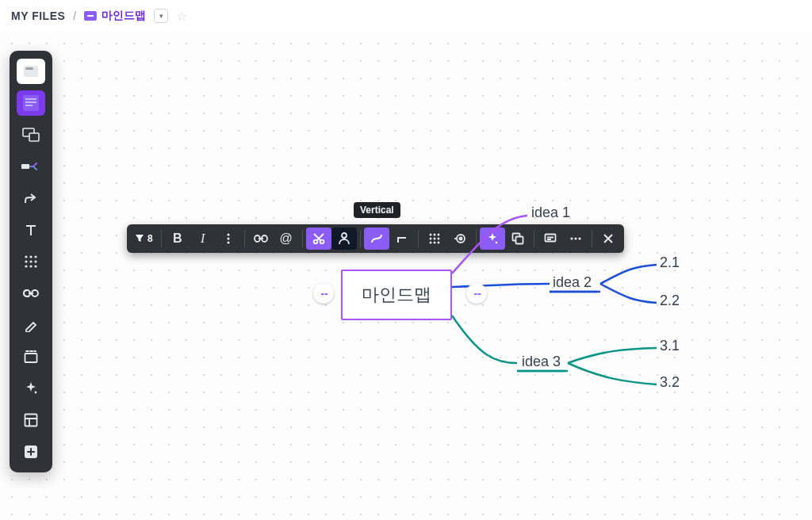  What do you see at coordinates (669, 346) in the screenshot?
I see `leaf-3-1: 3.1` at bounding box center [669, 346].